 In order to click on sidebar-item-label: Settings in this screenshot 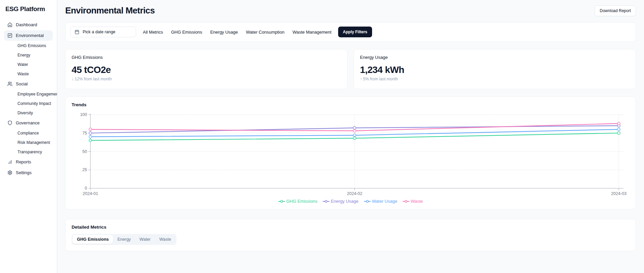, I will do `click(24, 173)`.